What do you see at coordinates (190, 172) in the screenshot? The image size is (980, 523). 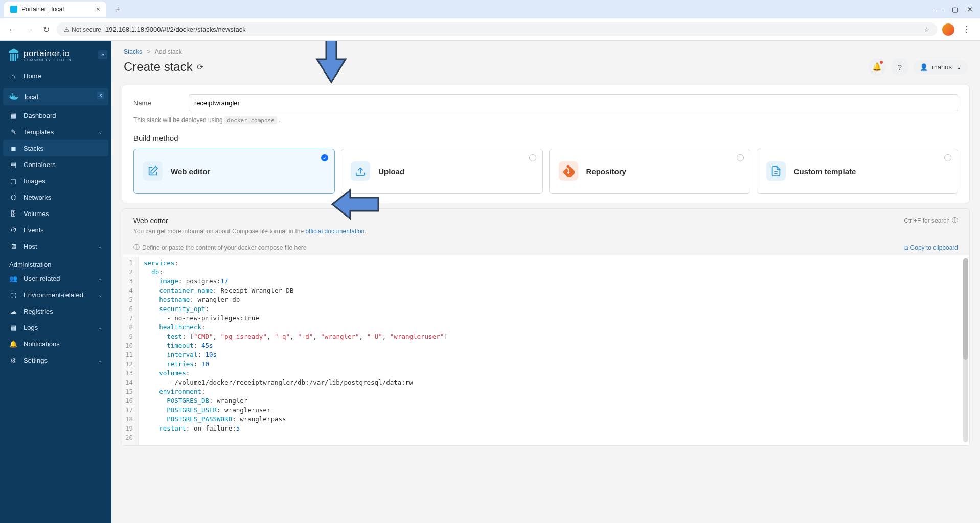 I see `method-label: Web editor` at bounding box center [190, 172].